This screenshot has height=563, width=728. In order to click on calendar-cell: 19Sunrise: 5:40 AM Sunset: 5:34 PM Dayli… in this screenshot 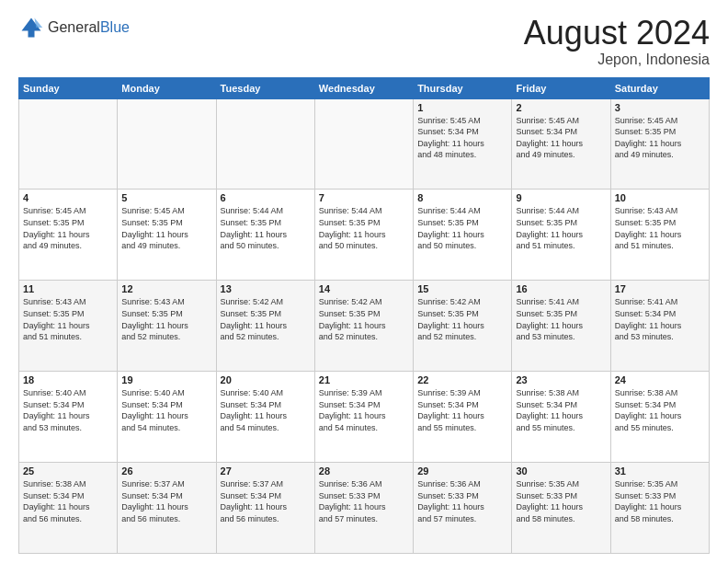, I will do `click(167, 418)`.